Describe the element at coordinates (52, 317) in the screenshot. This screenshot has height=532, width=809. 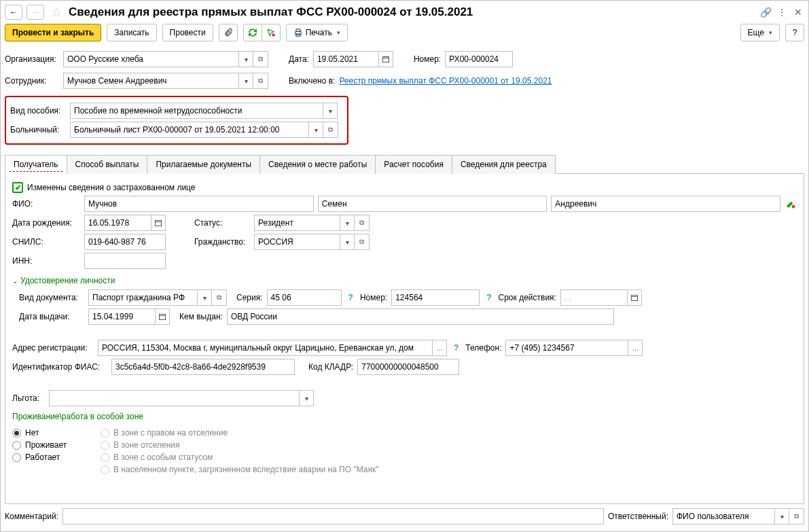
I see `issue-date-label: Дата выдачи:` at that location.